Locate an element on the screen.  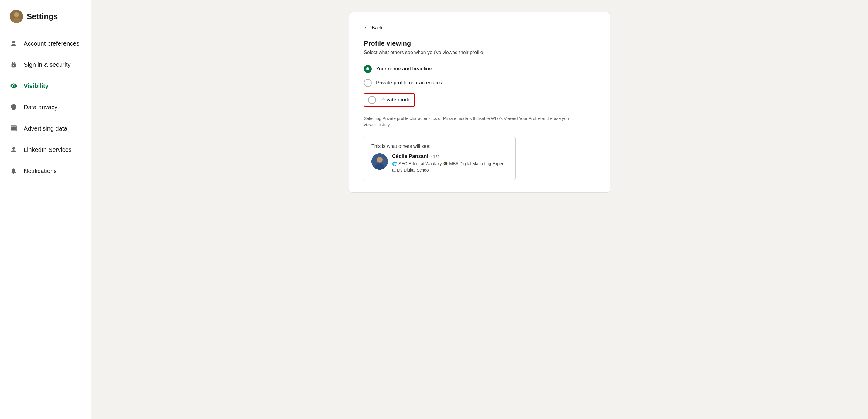
user-avatar is located at coordinates (17, 17).